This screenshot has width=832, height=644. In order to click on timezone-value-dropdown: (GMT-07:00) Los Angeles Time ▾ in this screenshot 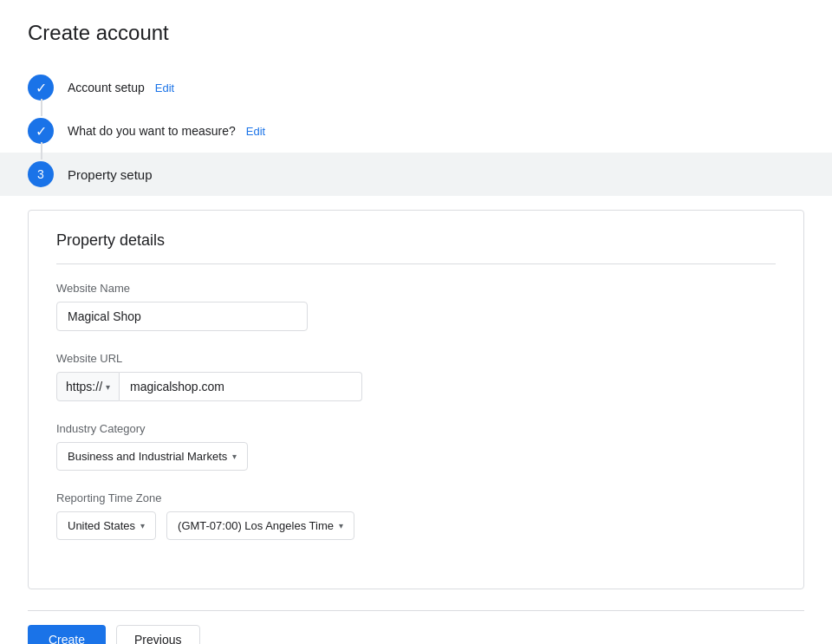, I will do `click(260, 525)`.